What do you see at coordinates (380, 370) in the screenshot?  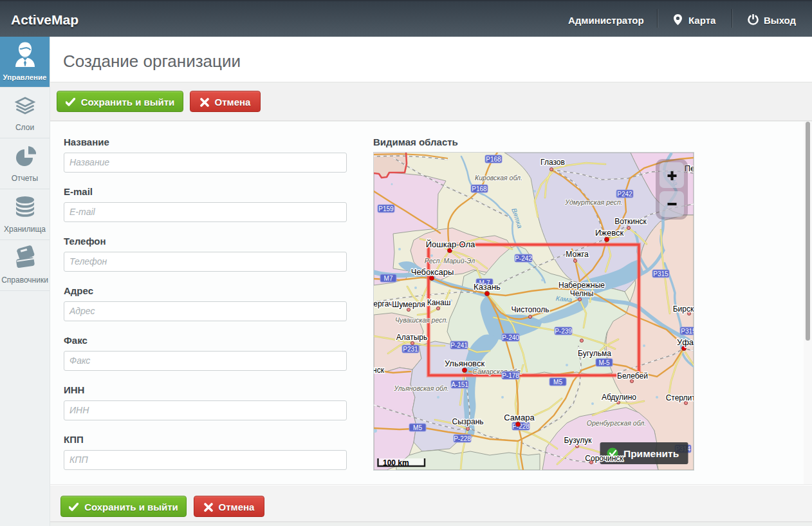 I see `svg-text: нск` at bounding box center [380, 370].